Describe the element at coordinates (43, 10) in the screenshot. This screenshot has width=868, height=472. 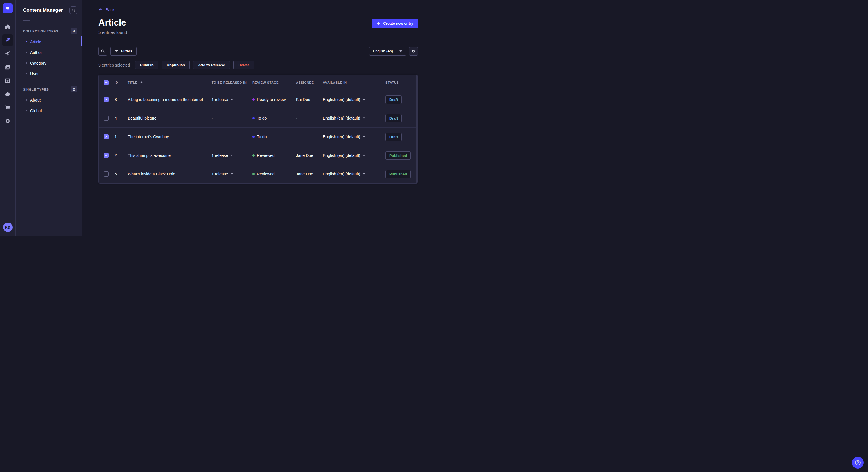
I see `subnav-title: Content Manager` at that location.